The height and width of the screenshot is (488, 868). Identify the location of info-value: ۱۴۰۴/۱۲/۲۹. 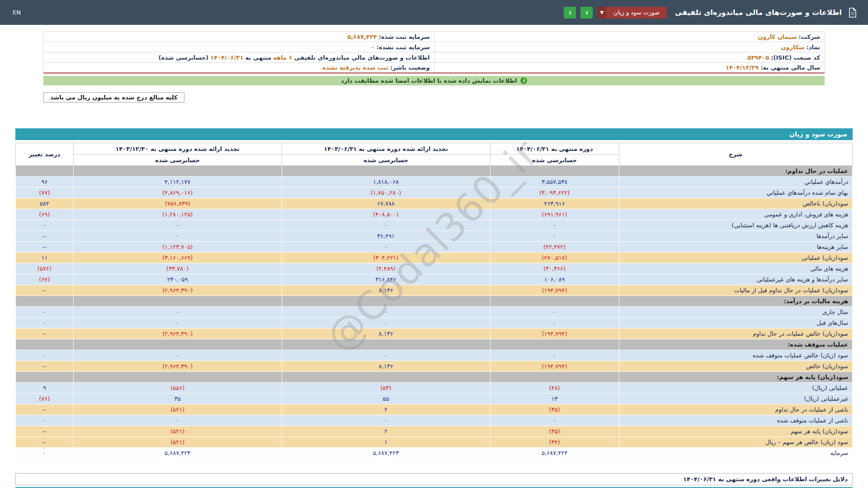
(742, 68).